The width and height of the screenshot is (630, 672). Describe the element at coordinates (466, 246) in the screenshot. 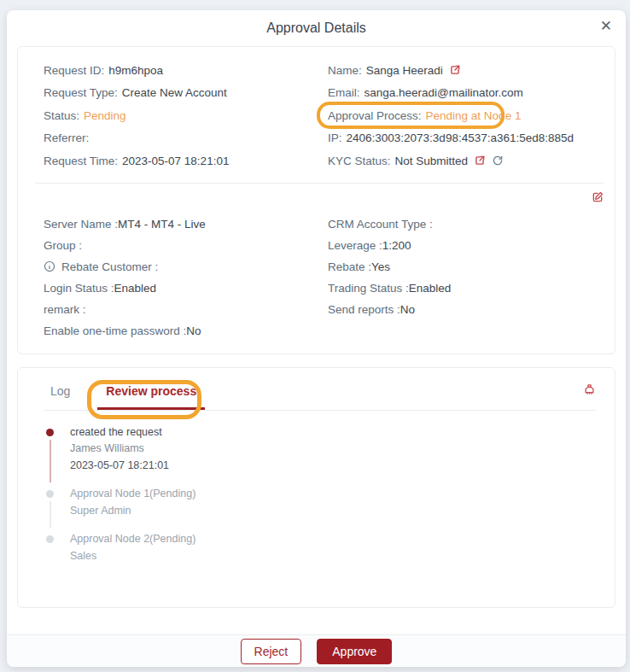

I see `field-leverage: Leverage : 1:200` at that location.